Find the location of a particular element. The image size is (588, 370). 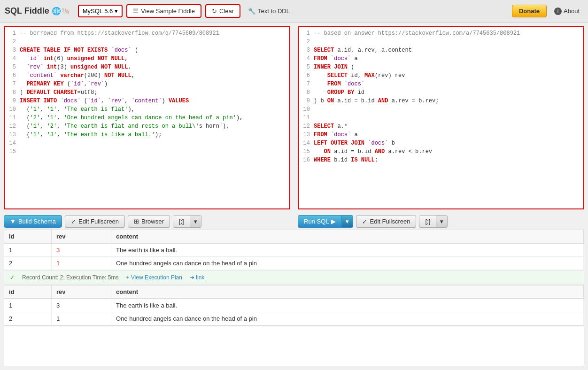

line-text: ('1', '3', 'The earth is like a ball.'); is located at coordinates (91, 135).